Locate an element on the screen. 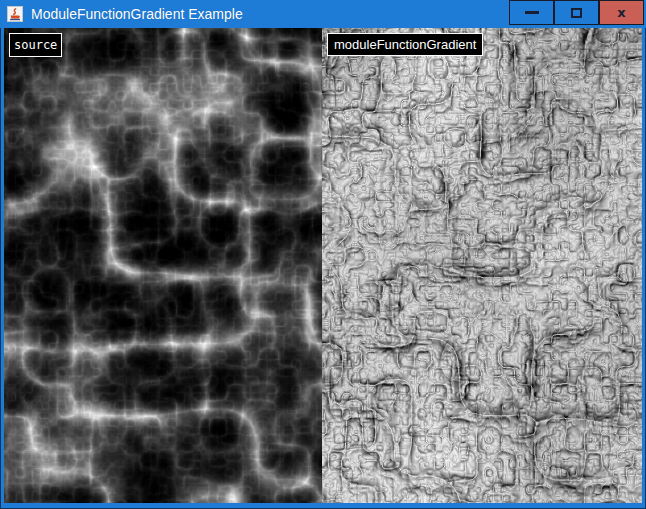 The height and width of the screenshot is (509, 646). minimize-button is located at coordinates (532, 12).